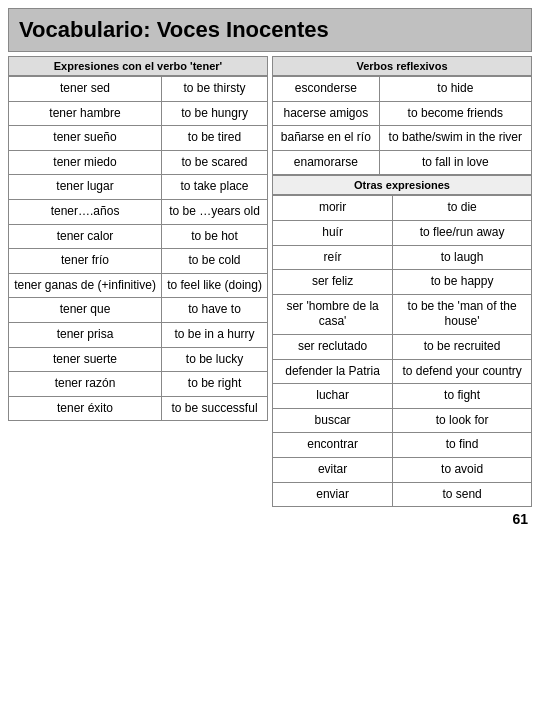 The image size is (540, 720). Describe the element at coordinates (138, 212) in the screenshot. I see `table-row: tener….añosto be …years old` at that location.